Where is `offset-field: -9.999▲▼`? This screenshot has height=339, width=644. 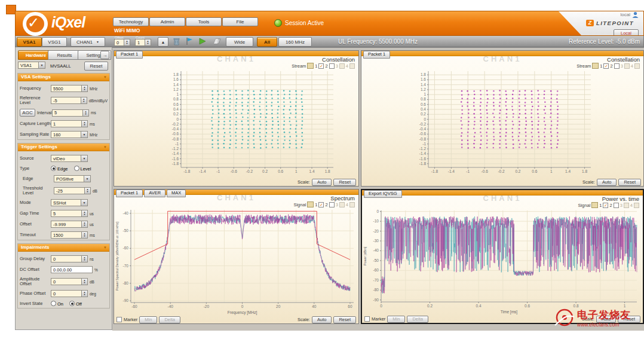 offset-field: -9.999▲▼ is located at coordinates (69, 224).